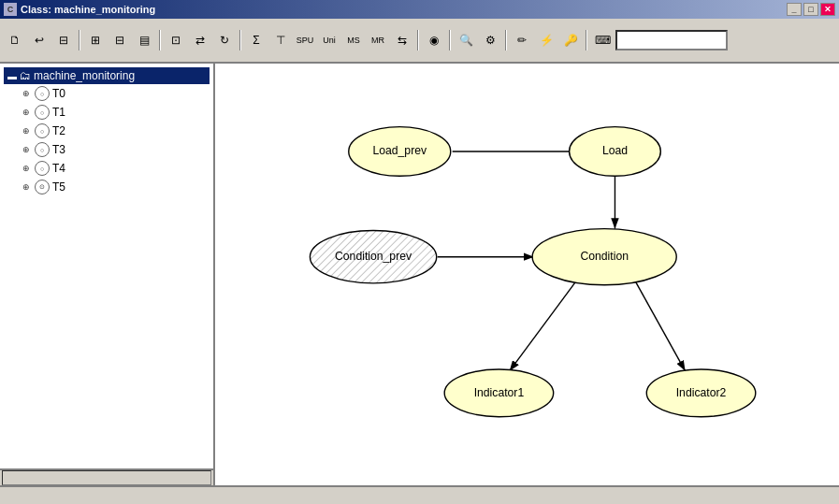  Describe the element at coordinates (811, 9) in the screenshot. I see `window-controls: _ □ ✕` at that location.